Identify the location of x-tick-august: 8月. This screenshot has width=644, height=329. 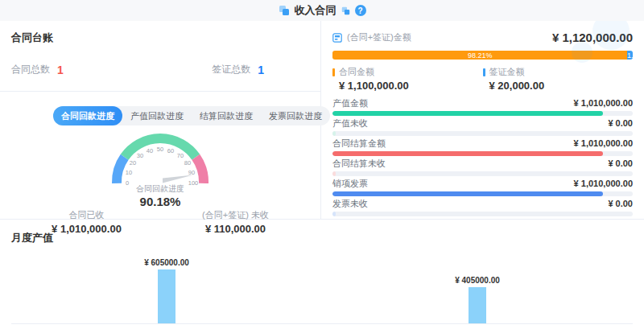
(477, 327).